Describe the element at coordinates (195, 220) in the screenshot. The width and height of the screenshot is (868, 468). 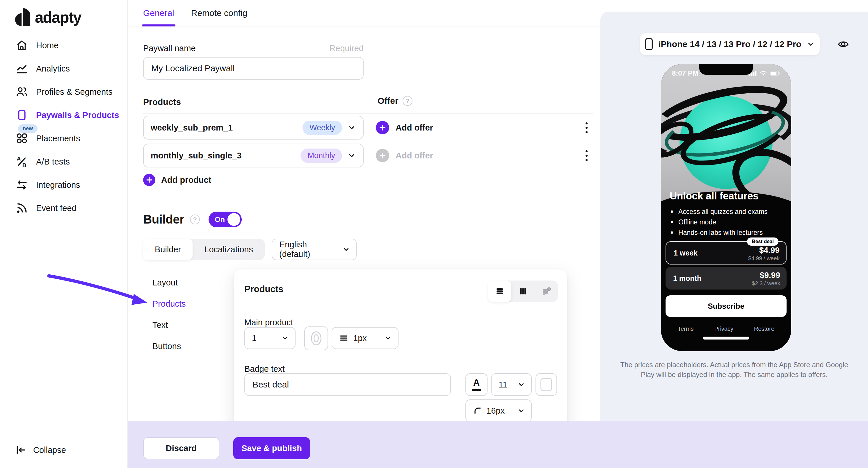
I see `builder-help-icon: ?` at that location.